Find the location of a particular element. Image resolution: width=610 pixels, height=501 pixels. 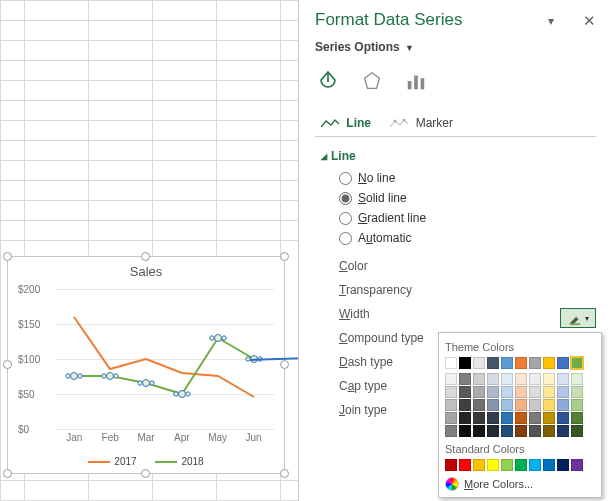

task-pane-dropdown-icon: ▾ is located at coordinates (551, 21).